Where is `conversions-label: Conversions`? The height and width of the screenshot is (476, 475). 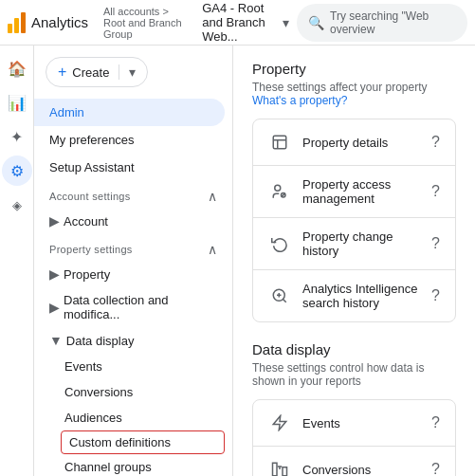 conversions-label: Conversions is located at coordinates (361, 470).